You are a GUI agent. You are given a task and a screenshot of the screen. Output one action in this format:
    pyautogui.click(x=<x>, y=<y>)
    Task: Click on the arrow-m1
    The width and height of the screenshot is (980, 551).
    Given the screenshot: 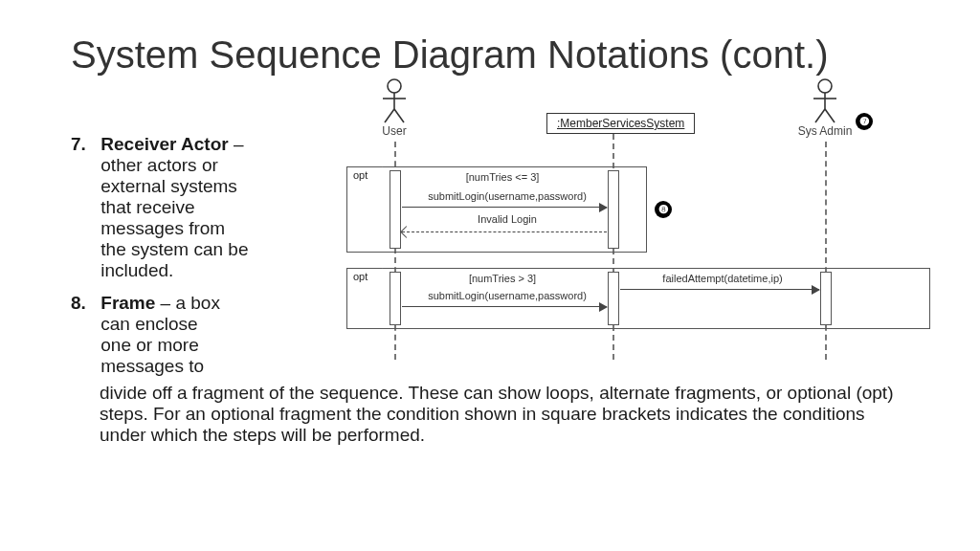 What is the action you would take?
    pyautogui.click(x=504, y=207)
    